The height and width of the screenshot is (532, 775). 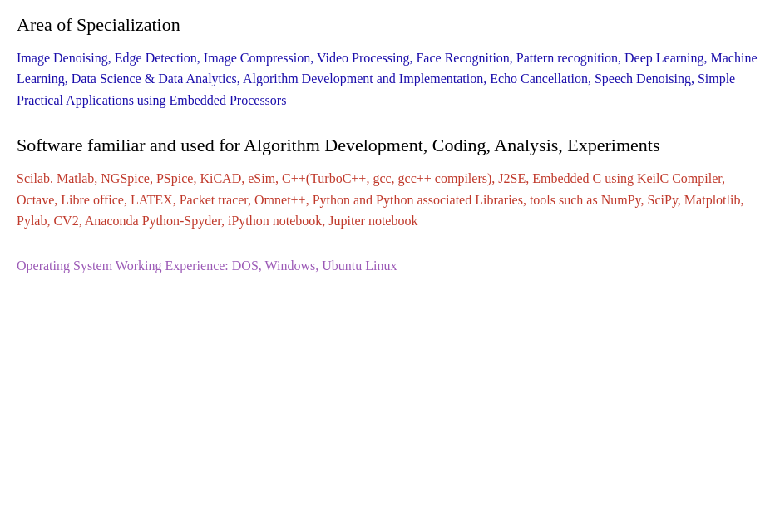 I want to click on area-of-specialization-heading: Area of Specialization, so click(x=388, y=25).